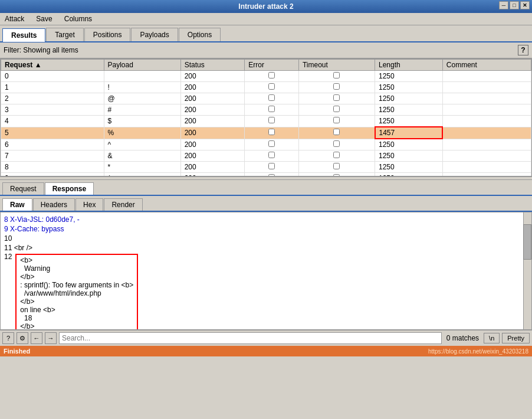  I want to click on menu-save: Save, so click(44, 19).